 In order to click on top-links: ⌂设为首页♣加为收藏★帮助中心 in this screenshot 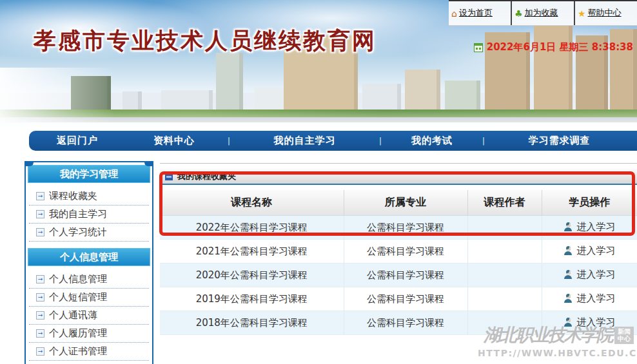, I will do `click(543, 13)`.